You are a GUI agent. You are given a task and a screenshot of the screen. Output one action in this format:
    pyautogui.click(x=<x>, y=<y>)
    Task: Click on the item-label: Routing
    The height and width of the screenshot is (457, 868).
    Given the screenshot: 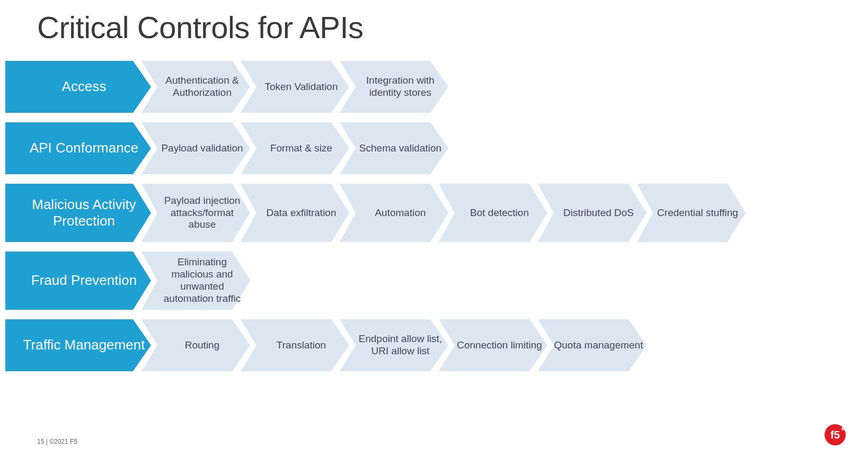 What is the action you would take?
    pyautogui.click(x=196, y=345)
    